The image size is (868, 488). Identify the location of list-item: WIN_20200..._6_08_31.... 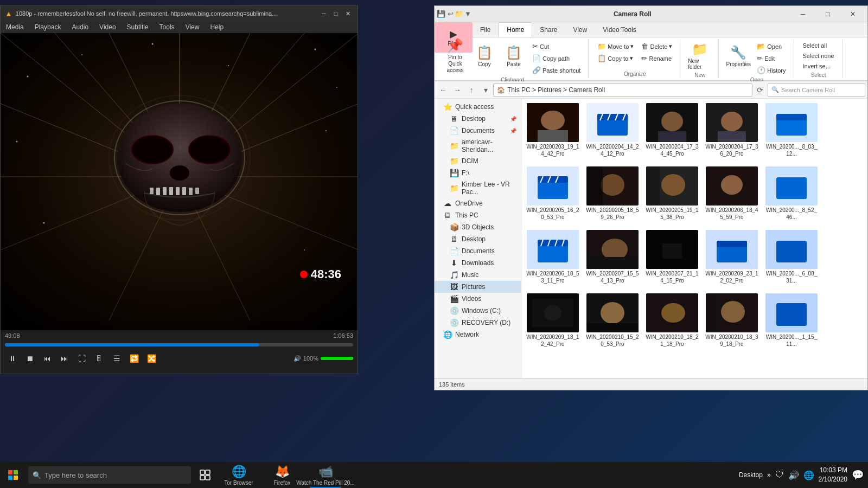
(792, 259).